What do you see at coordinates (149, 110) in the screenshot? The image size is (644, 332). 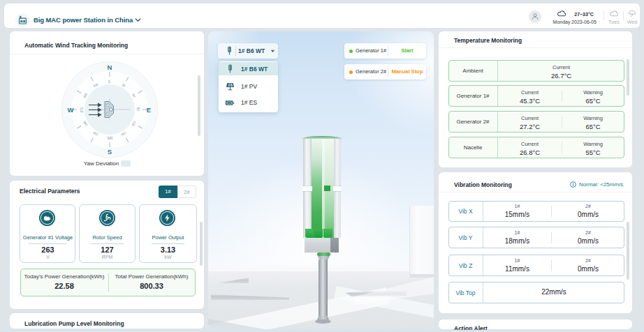 I see `svg-text: E` at bounding box center [149, 110].